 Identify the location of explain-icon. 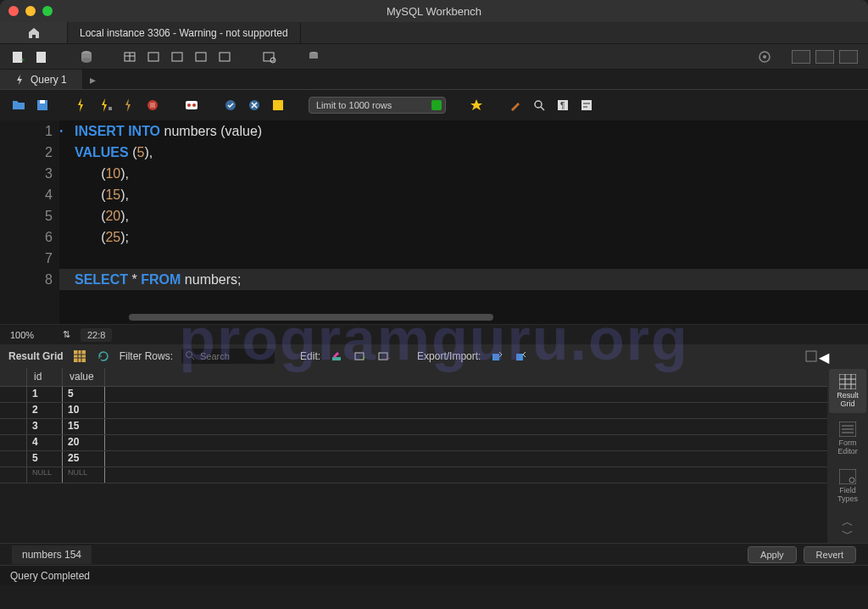
(129, 105).